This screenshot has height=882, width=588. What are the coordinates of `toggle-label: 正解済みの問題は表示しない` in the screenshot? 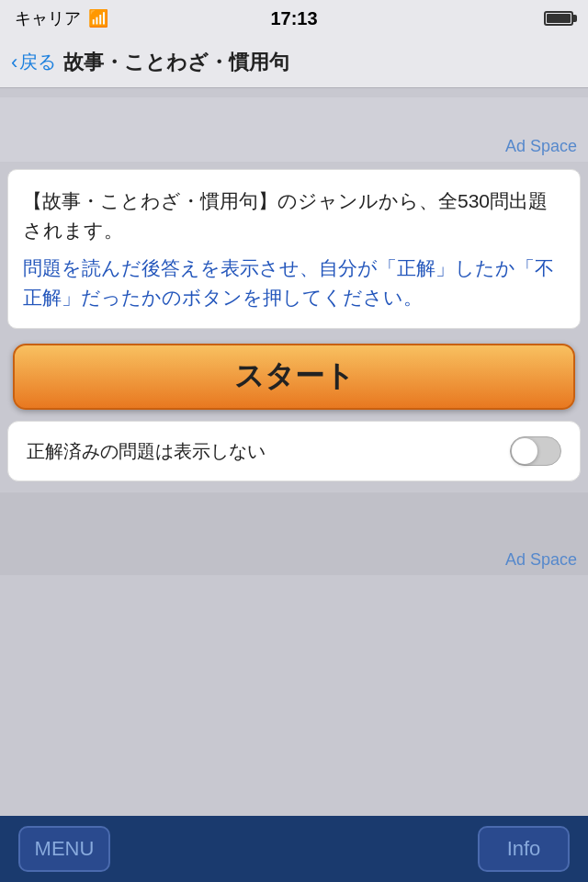 It's located at (146, 452).